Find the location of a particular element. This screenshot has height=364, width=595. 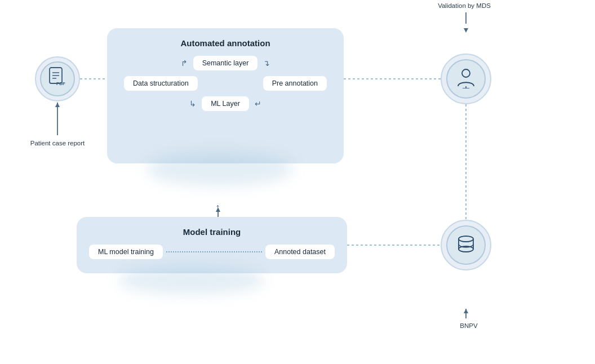

database-node is located at coordinates (466, 245).